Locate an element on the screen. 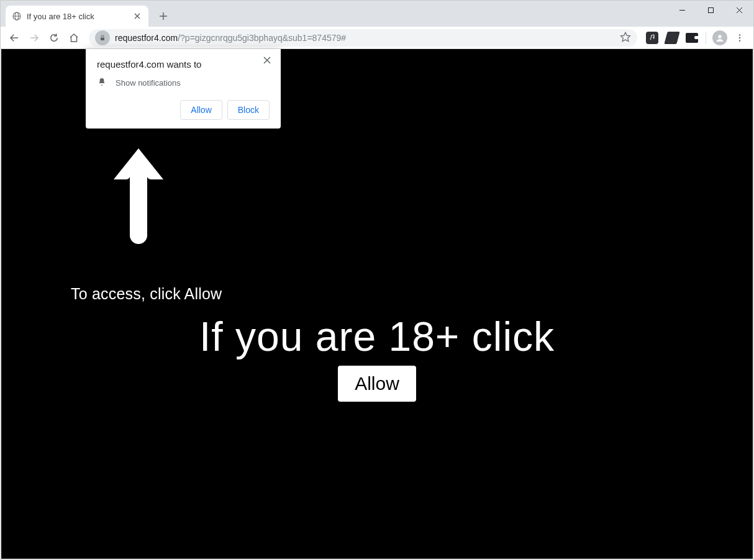  menu-button is located at coordinates (740, 38).